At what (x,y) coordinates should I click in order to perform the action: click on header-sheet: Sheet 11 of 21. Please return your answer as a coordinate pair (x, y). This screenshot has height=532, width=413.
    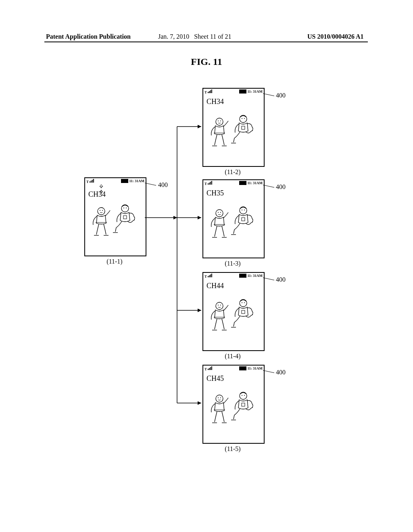
    Looking at the image, I should click on (213, 36).